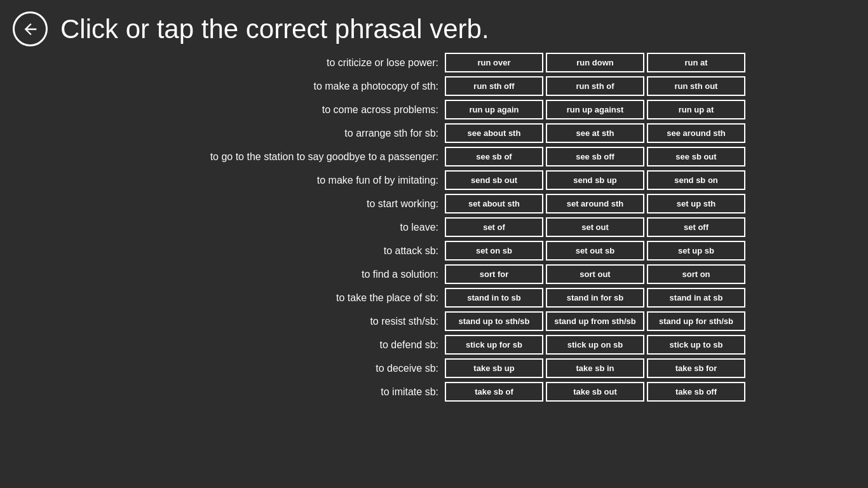 Image resolution: width=868 pixels, height=488 pixels. I want to click on options-group: send sb outsend sb upsend sb on, so click(595, 180).